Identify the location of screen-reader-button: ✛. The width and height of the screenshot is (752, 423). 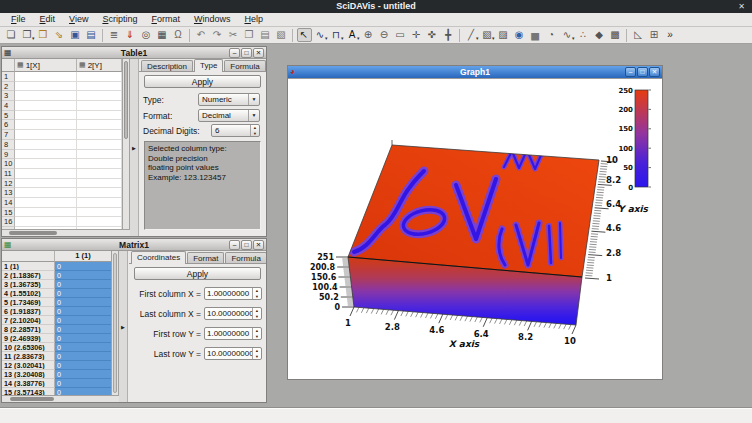
(416, 35).